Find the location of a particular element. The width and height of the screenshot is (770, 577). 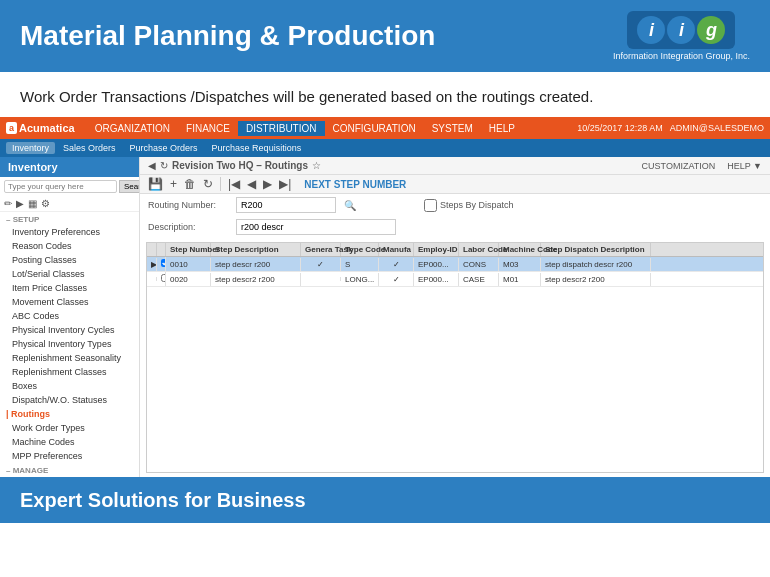

sidebar-item-abc-codes: ABC Codes is located at coordinates (70, 316).